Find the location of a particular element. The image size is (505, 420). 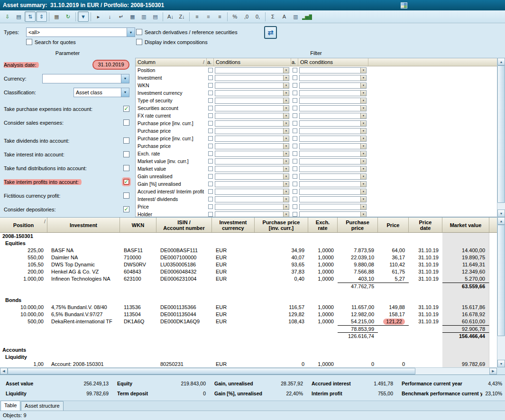

index-compositions-checkbox is located at coordinates (139, 42).